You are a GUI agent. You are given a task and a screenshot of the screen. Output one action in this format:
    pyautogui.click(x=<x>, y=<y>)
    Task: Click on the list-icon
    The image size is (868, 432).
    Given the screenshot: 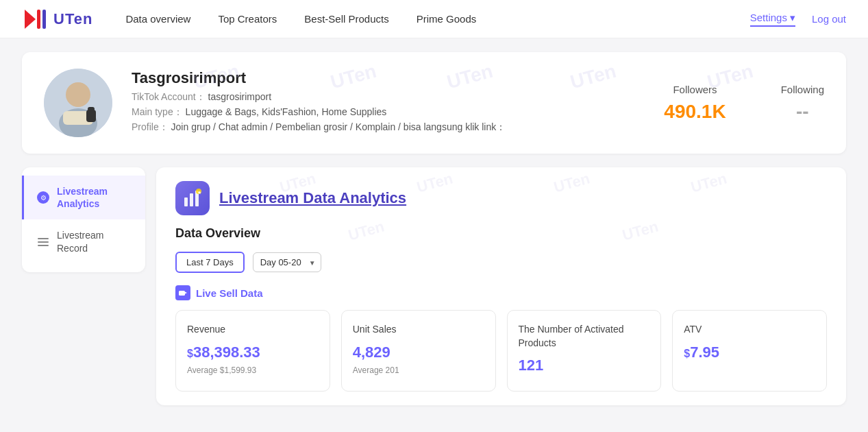 What is the action you would take?
    pyautogui.click(x=43, y=242)
    